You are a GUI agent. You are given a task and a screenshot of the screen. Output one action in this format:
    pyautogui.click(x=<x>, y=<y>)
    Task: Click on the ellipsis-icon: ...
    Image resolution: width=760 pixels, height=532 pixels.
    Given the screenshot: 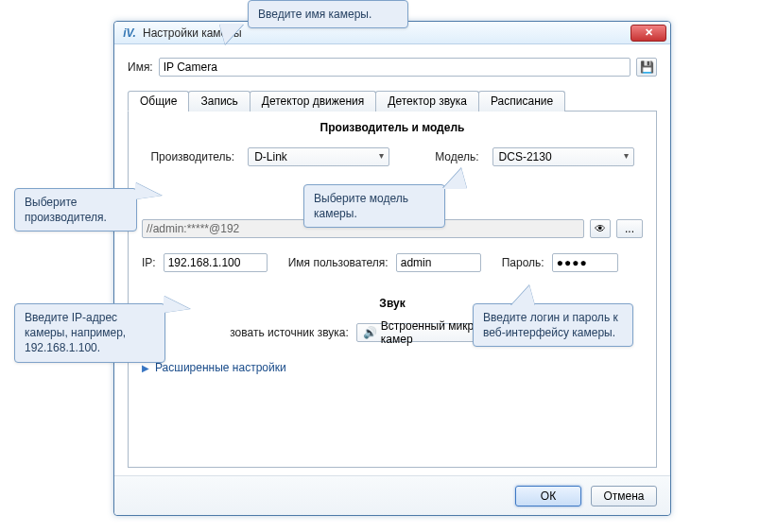 What is the action you would take?
    pyautogui.click(x=630, y=229)
    